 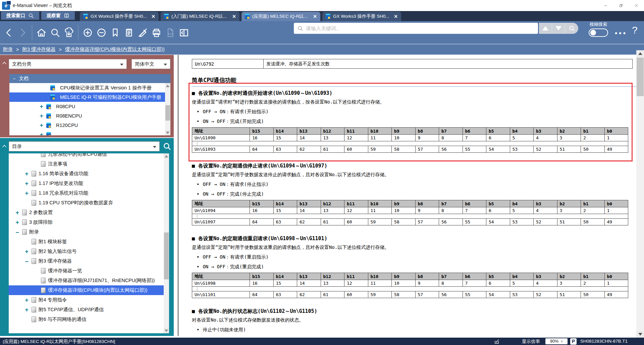 I want to click on panel-tab-watch: 观察窗, so click(x=58, y=15).